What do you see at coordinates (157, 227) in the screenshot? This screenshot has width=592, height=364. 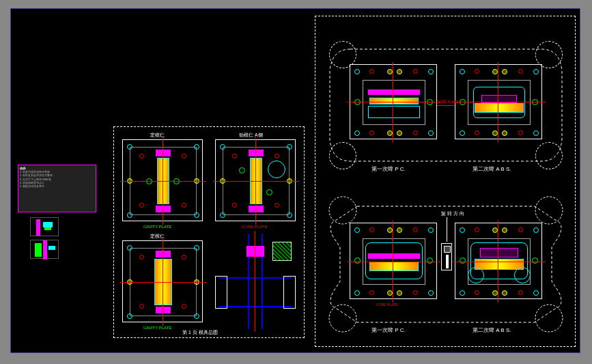 I see `view-tl-cap: CAVITY PLATE` at bounding box center [157, 227].